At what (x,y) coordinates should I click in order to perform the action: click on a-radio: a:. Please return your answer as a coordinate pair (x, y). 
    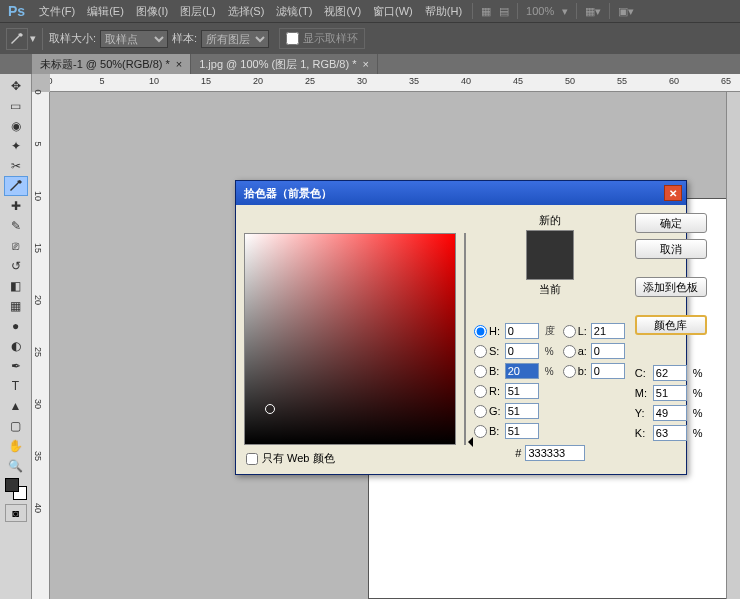
    Looking at the image, I should click on (575, 352).